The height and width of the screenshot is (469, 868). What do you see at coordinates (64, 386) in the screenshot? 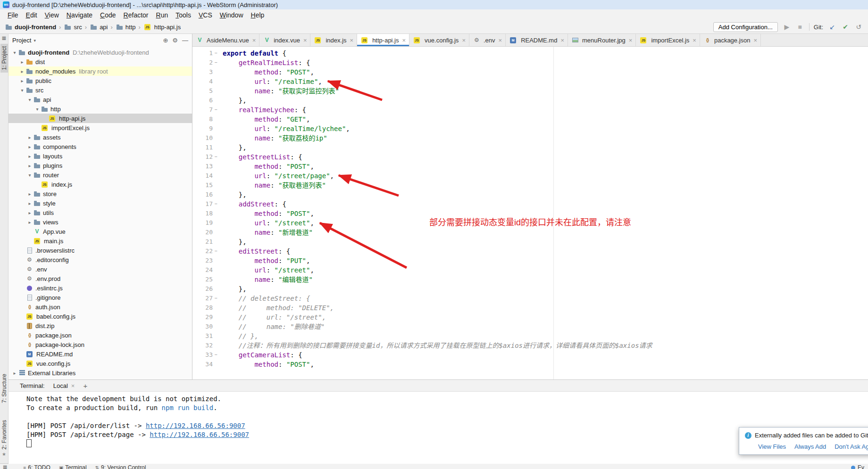
I see `terminal-tab-local: Local ×` at bounding box center [64, 386].